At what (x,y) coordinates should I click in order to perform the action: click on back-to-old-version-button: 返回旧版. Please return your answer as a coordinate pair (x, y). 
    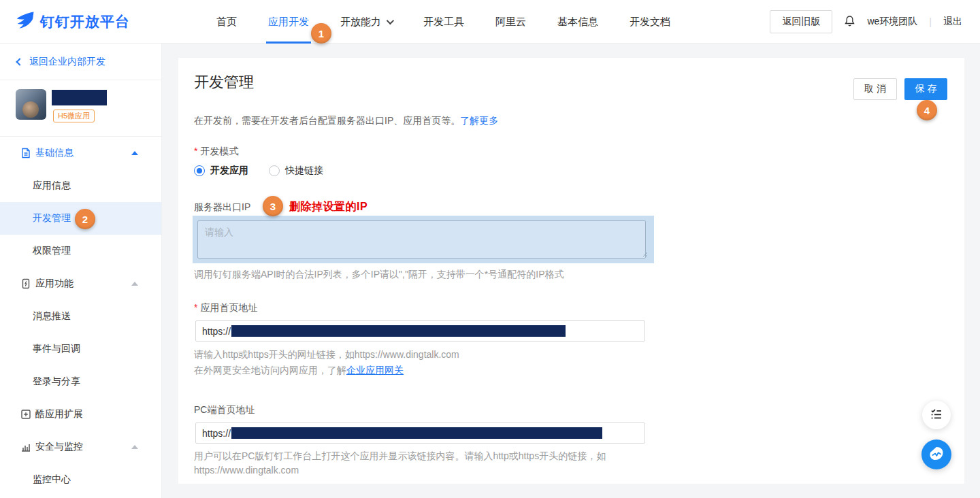
    Looking at the image, I should click on (801, 22).